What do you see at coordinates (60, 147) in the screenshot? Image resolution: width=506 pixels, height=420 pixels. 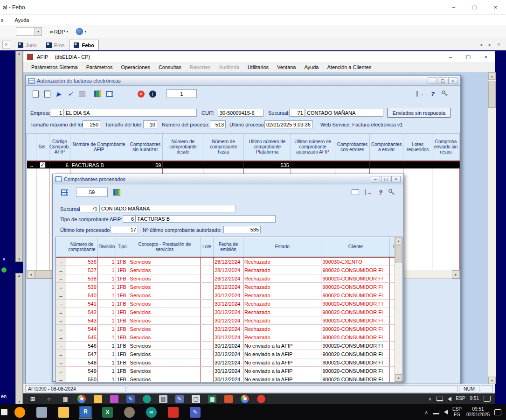 I see `column-header: Código Comprob. AFIP` at bounding box center [60, 147].